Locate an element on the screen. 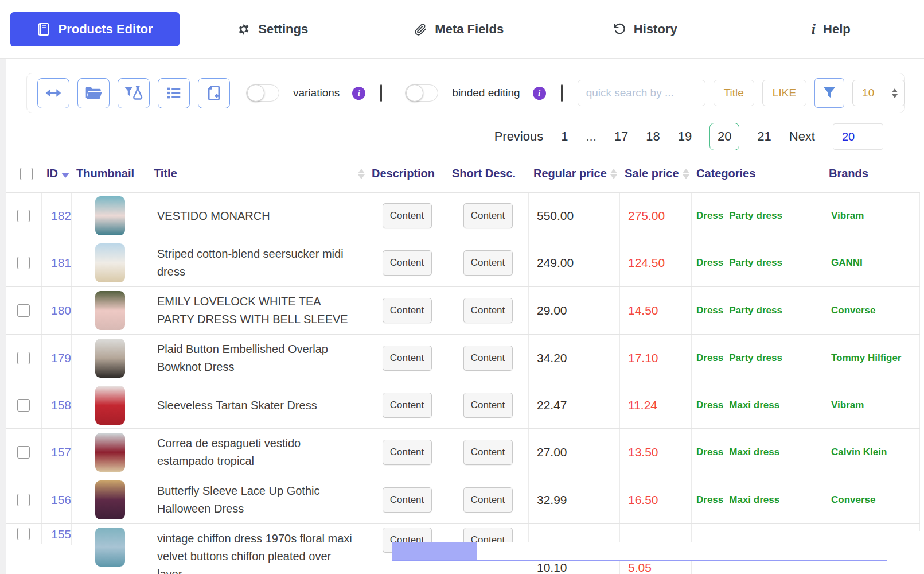  sale-price: 16.50 is located at coordinates (656, 500).